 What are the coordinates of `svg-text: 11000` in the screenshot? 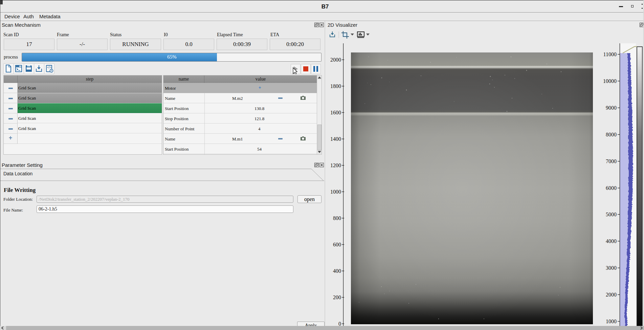 It's located at (610, 54).